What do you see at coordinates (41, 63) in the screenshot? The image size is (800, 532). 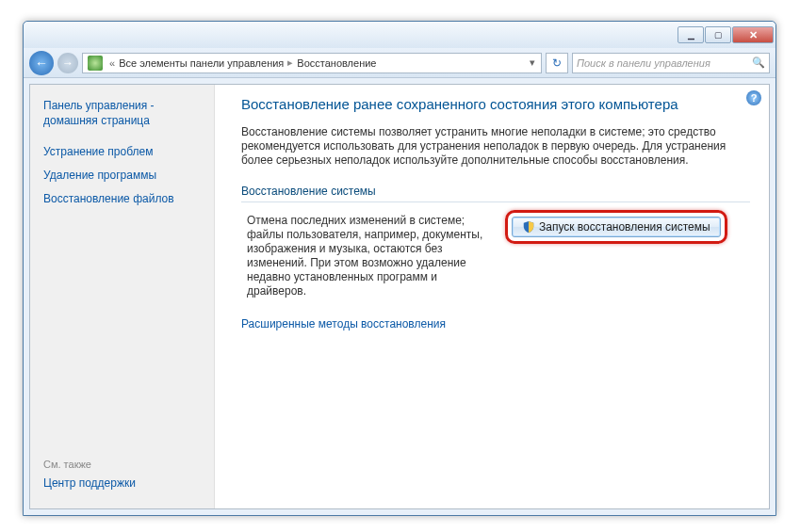 I see `arrow-left-icon: ←` at bounding box center [41, 63].